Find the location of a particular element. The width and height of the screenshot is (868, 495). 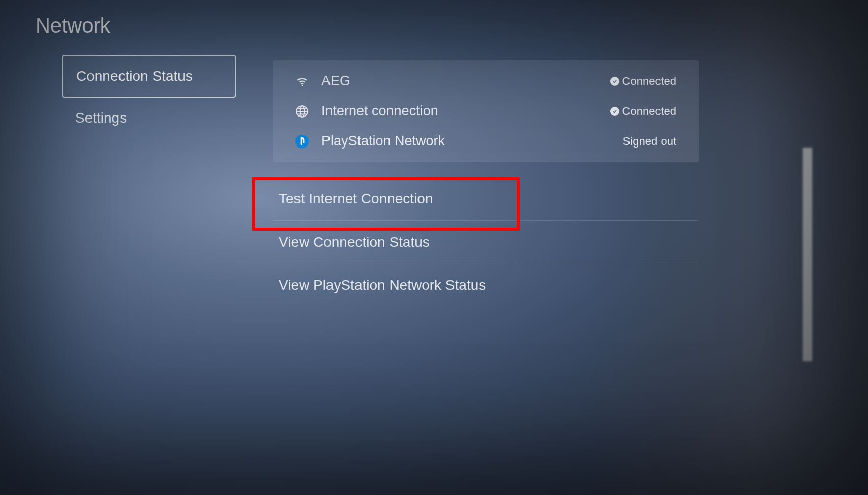

sidebar: Connection Status Settings is located at coordinates (149, 97).